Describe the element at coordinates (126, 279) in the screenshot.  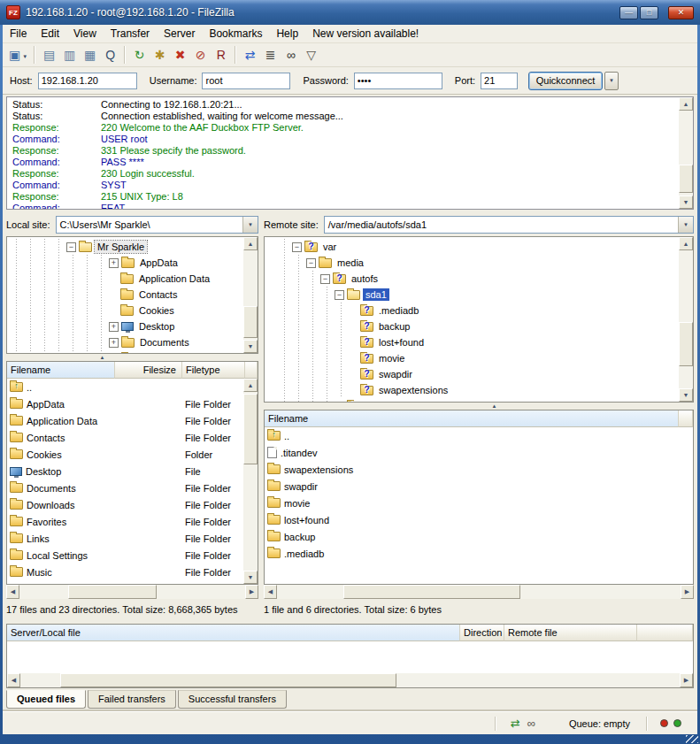
I see `tree-row: Application Data` at that location.